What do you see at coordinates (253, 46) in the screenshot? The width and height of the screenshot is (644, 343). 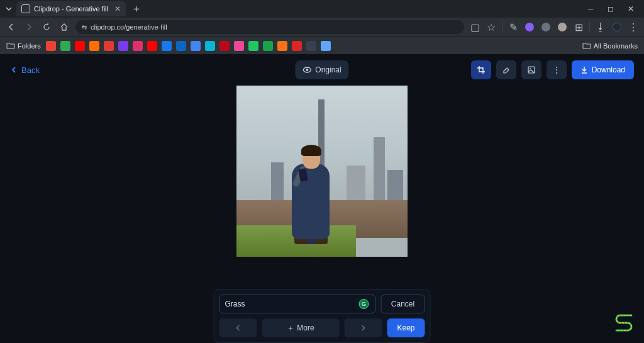 I see `bookmark-app-green-icon` at bounding box center [253, 46].